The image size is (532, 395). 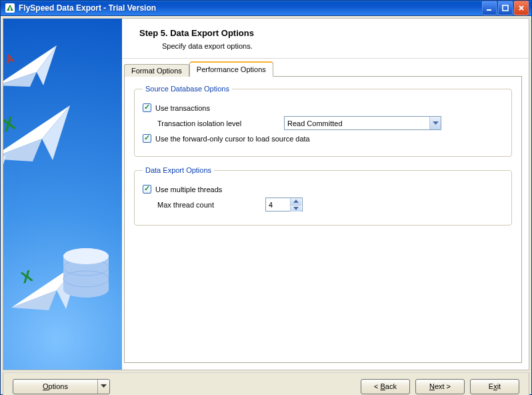 I want to click on select-isolation-value: Read Committed, so click(x=359, y=123).